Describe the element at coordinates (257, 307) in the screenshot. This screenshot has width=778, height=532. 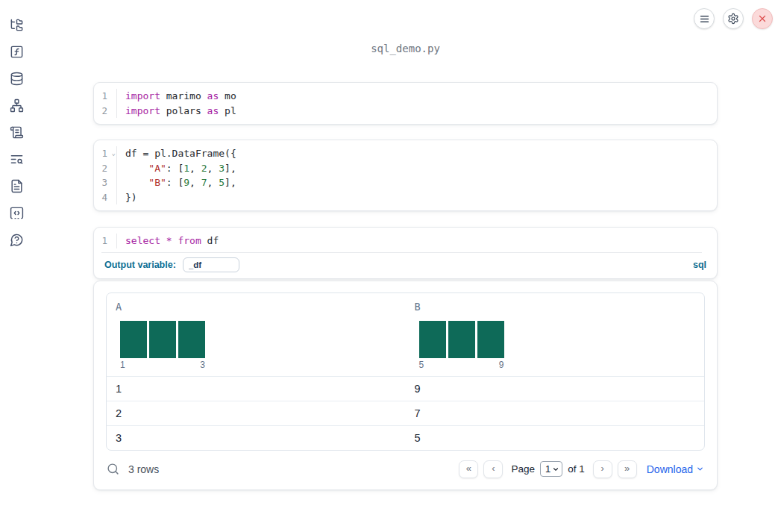
I see `column-name: A` at that location.